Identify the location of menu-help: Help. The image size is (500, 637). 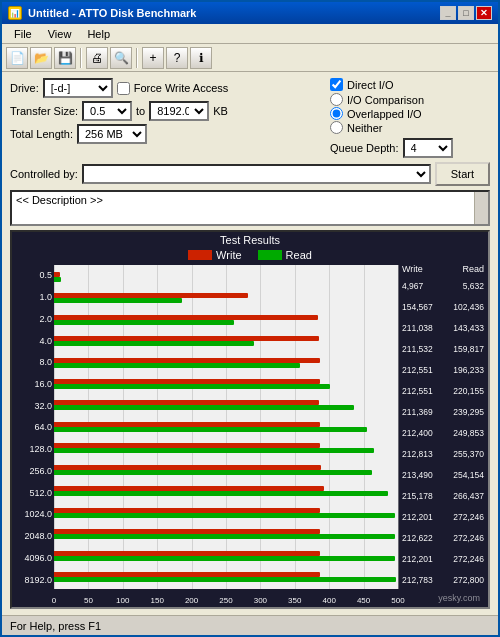
(98, 34).